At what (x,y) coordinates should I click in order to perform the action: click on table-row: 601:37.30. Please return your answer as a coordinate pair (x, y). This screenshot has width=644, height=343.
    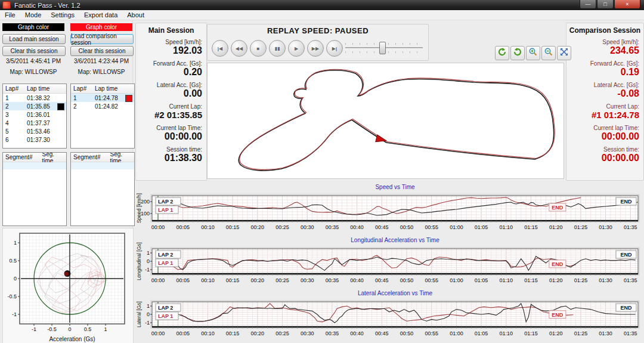
    Looking at the image, I should click on (35, 140).